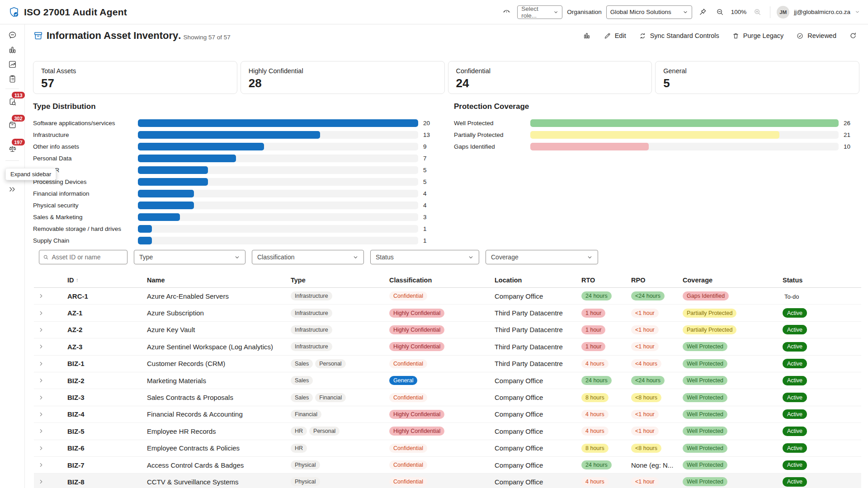  What do you see at coordinates (340, 280) in the screenshot?
I see `column-header-type: Type` at bounding box center [340, 280].